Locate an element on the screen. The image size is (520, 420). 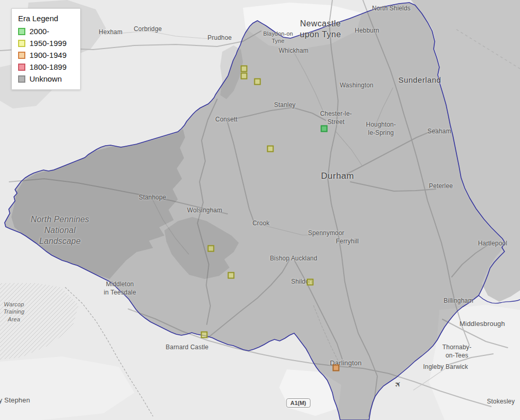
legend-swatch-Unknown is located at coordinates (22, 79).